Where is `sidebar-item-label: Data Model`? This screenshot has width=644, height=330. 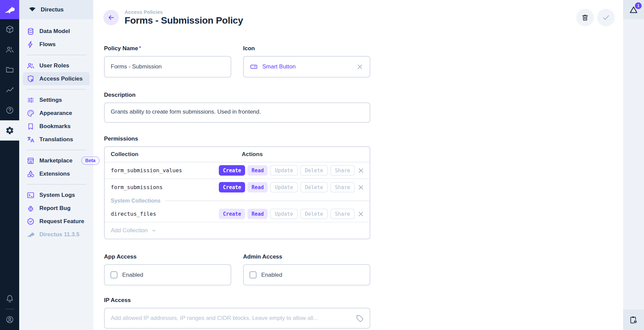 sidebar-item-label: Data Model is located at coordinates (55, 31).